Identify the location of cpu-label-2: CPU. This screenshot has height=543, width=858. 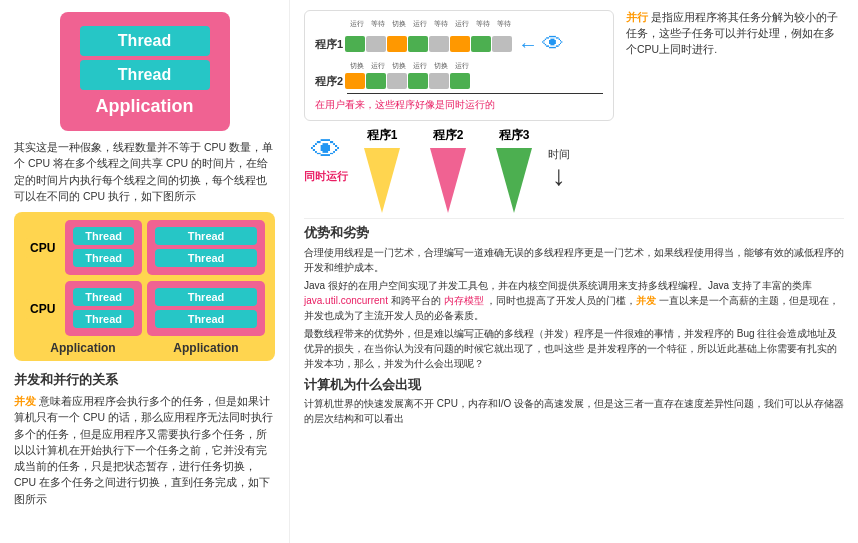
(42, 309).